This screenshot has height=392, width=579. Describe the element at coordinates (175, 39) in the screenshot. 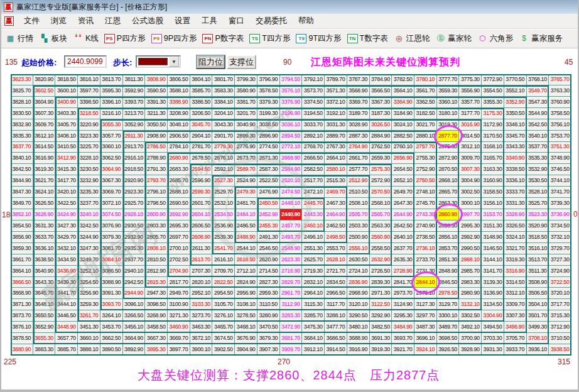

I see `tool-9p-square: P99P四方形` at that location.